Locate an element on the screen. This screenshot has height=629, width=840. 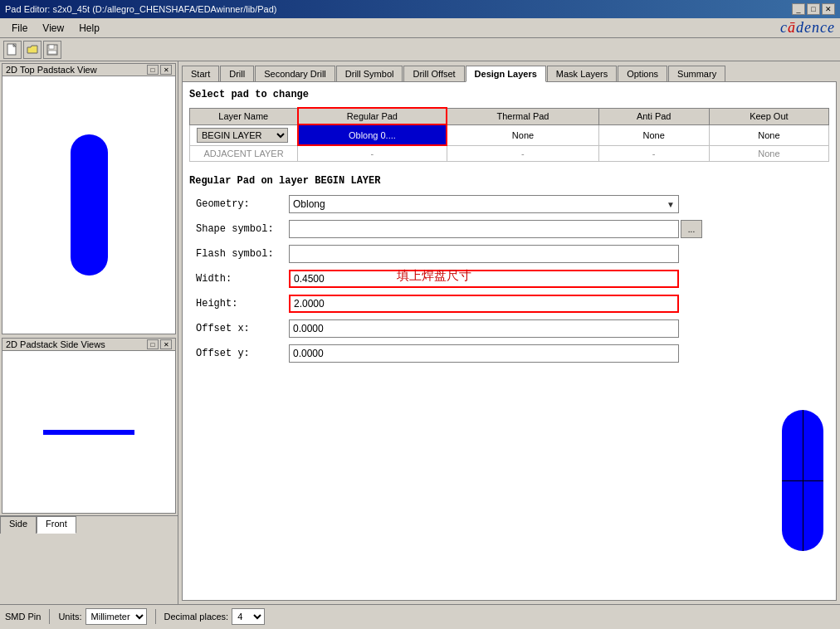
annotation-text: 填上焊盘尺寸 is located at coordinates (434, 275).